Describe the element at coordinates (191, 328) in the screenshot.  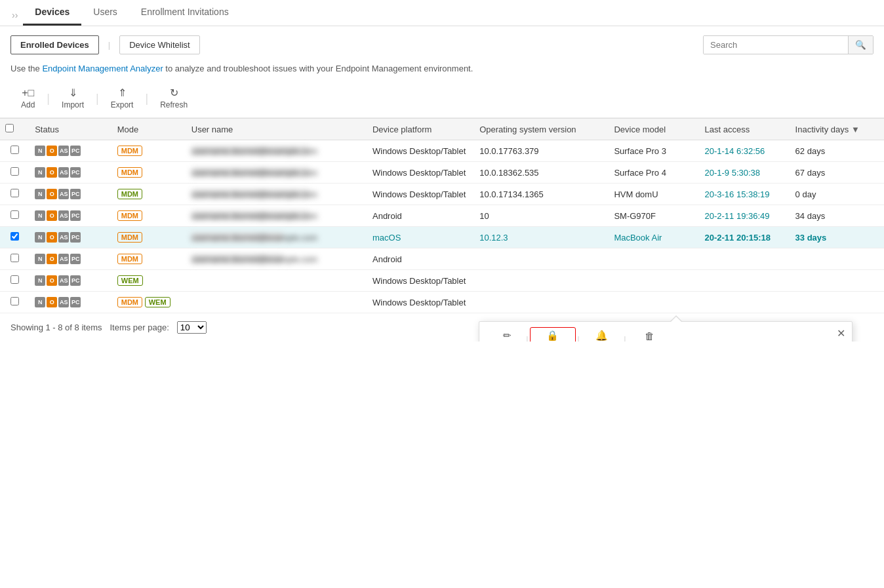
I see `items-per-page-select: 5102550100` at that location.